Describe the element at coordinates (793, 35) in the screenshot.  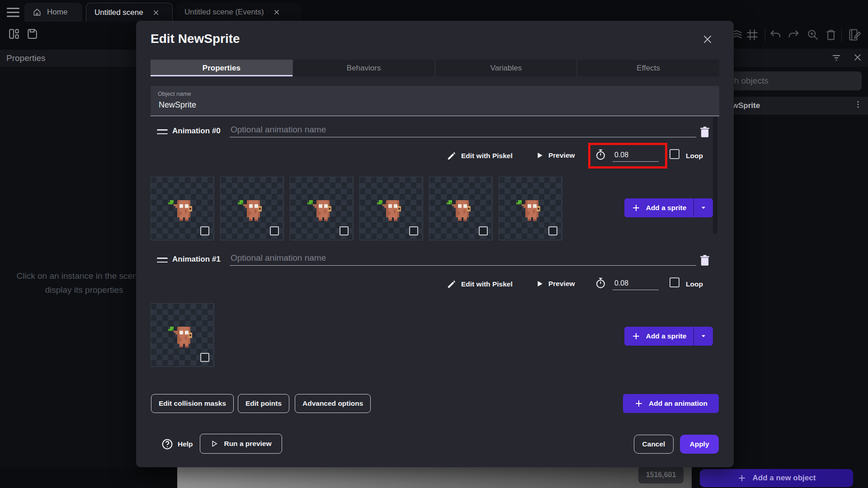
I see `redo-icon` at that location.